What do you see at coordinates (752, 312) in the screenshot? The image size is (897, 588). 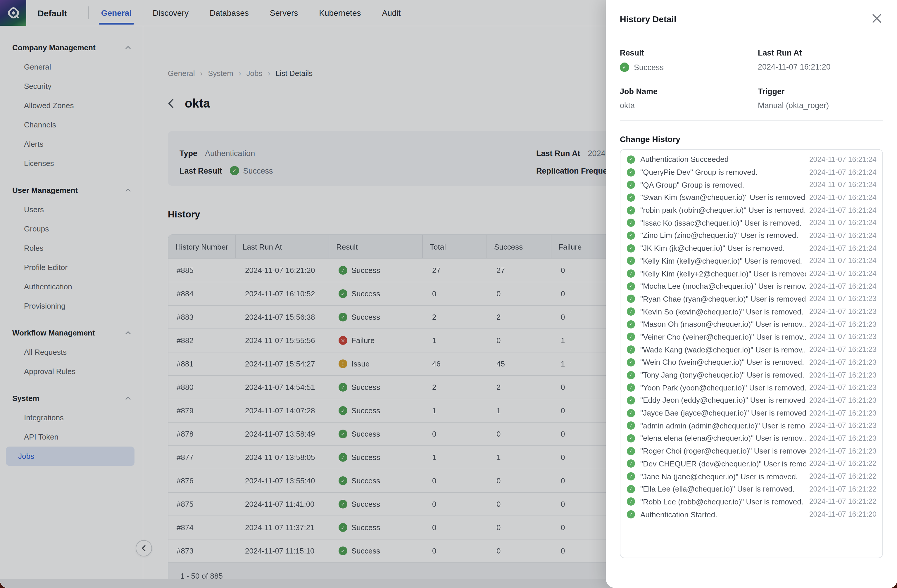 I see `change-history-item: ✓"Kevin So (kevin@chequer.io)" User is r…` at bounding box center [752, 312].